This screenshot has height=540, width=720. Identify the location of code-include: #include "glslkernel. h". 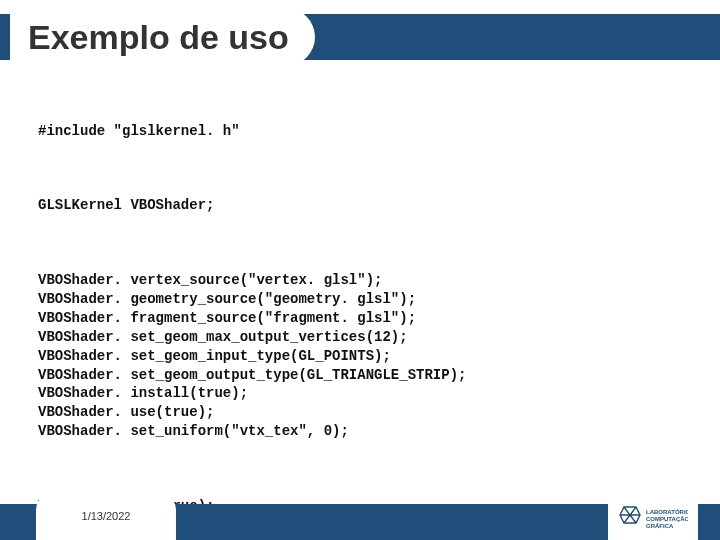
(364, 132).